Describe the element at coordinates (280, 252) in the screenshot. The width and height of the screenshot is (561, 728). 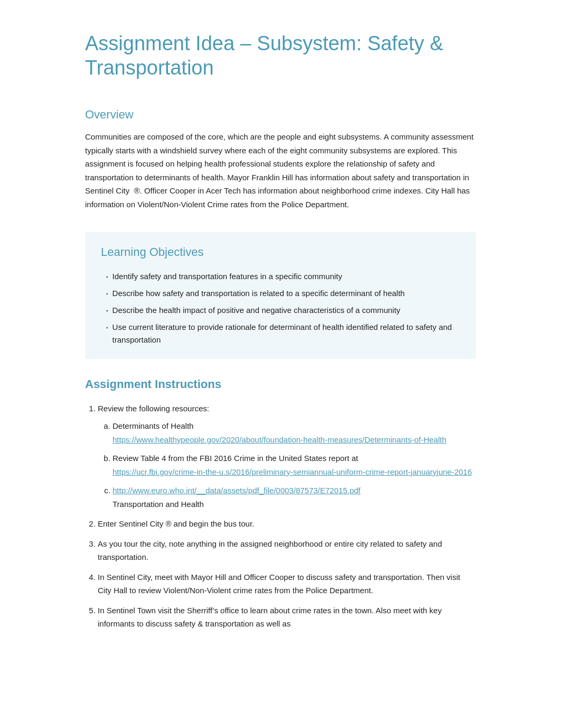
I see `learning-objectives-heading: Learning Objectives` at that location.